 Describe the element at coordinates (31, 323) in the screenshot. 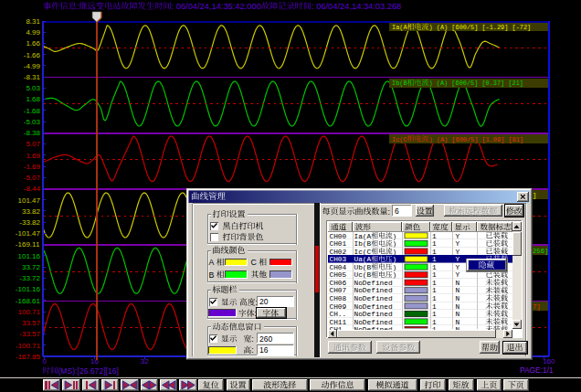

I see `svg-text: 33.57` at that location.